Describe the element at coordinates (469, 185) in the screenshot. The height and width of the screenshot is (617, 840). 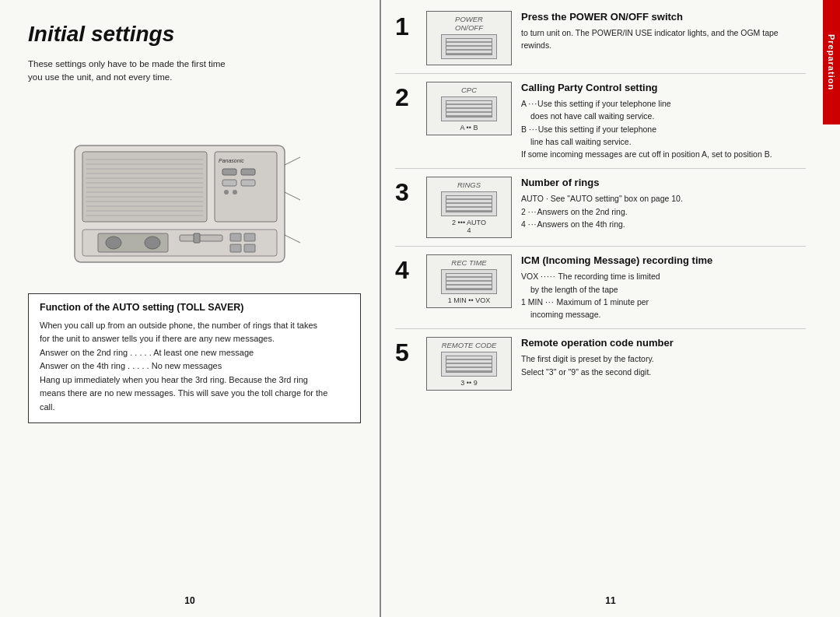
I see `step-3-label: RINGS` at that location.